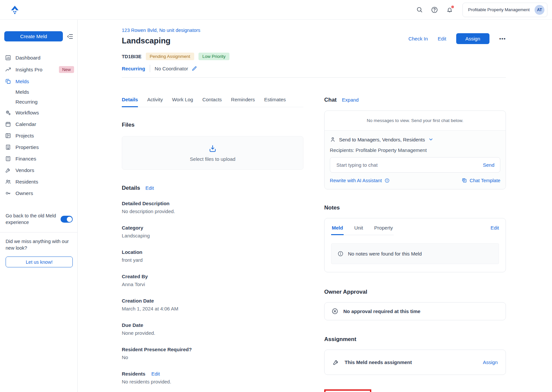 The height and width of the screenshot is (392, 552). I want to click on building-icon, so click(8, 147).